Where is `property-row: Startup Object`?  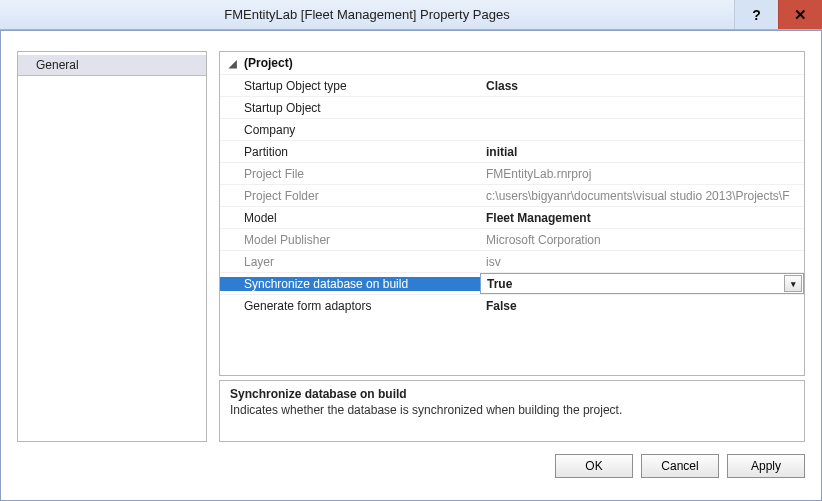
property-row: Startup Object is located at coordinates (512, 107).